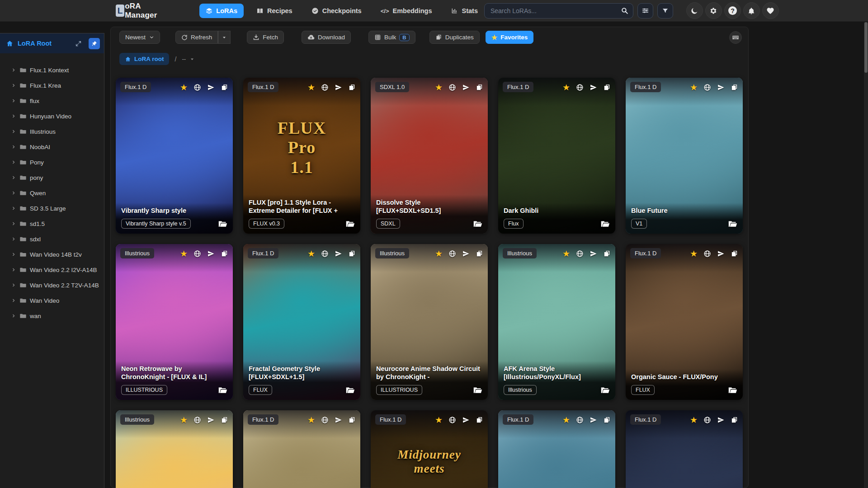 The image size is (868, 488). What do you see at coordinates (429, 155) in the screenshot?
I see `lora-card: SDXL 1.0 ★ Dissolve Style [FLUX+SDXL+SD1…` at bounding box center [429, 155].